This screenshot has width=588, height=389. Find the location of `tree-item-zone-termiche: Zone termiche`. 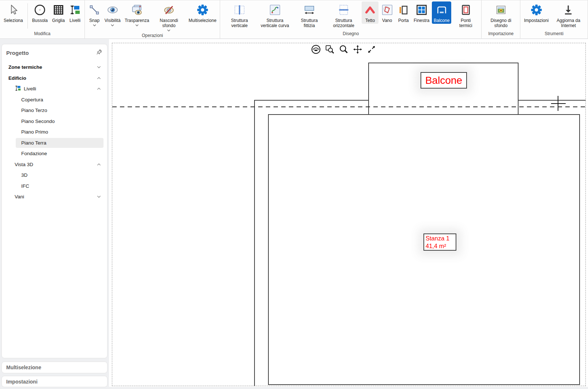

tree-item-zone-termiche: Zone termiche is located at coordinates (54, 67).